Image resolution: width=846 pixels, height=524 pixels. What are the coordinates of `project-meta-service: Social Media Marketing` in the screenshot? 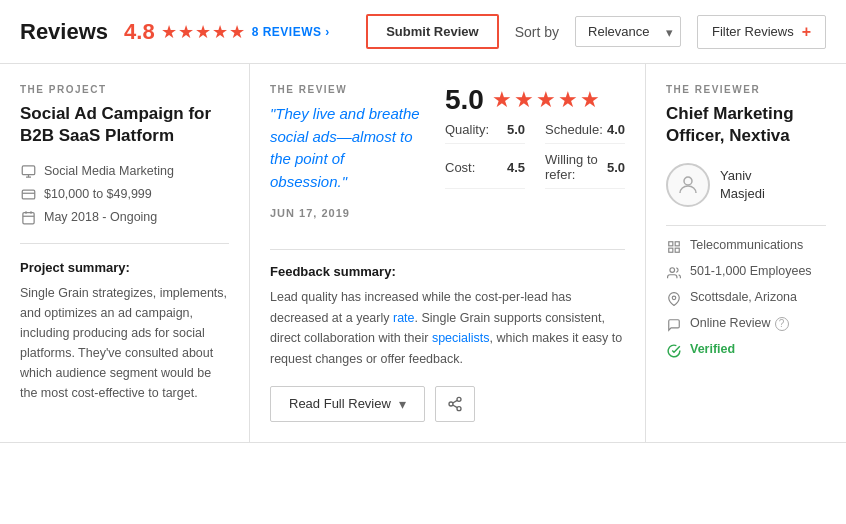 It's located at (124, 171).